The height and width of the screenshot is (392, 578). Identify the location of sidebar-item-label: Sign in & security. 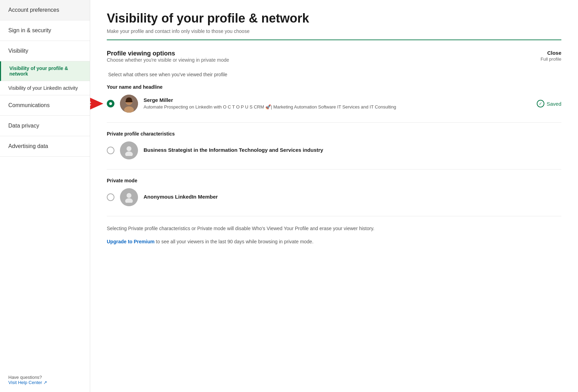
(30, 31).